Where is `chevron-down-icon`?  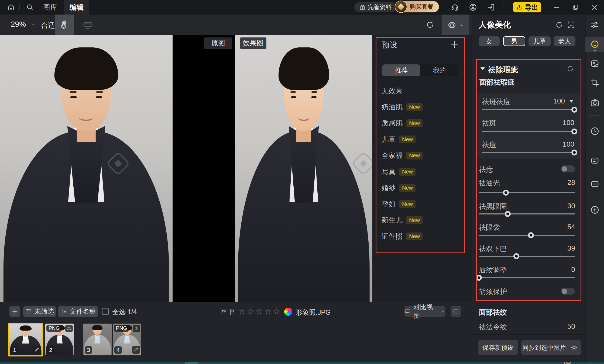 chevron-down-icon is located at coordinates (443, 311).